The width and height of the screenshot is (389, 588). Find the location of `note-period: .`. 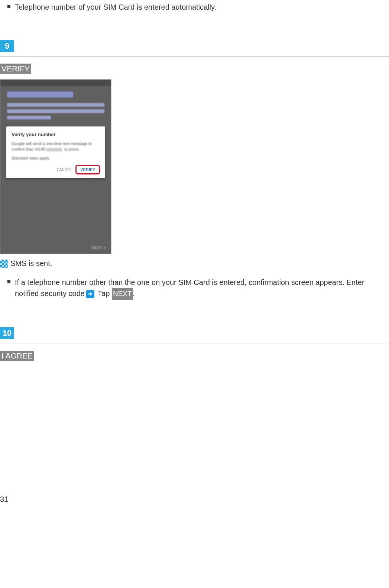

note-period: . is located at coordinates (134, 293).